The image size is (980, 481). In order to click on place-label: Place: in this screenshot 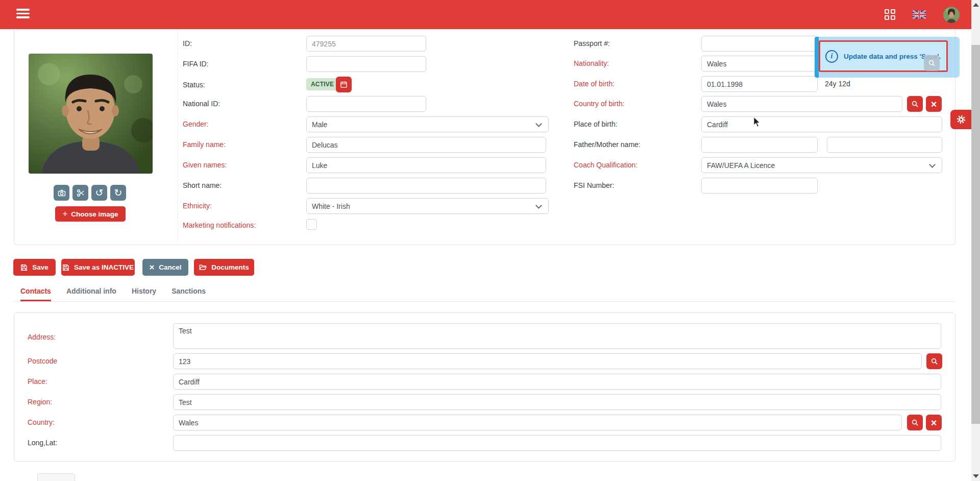, I will do `click(38, 381)`.